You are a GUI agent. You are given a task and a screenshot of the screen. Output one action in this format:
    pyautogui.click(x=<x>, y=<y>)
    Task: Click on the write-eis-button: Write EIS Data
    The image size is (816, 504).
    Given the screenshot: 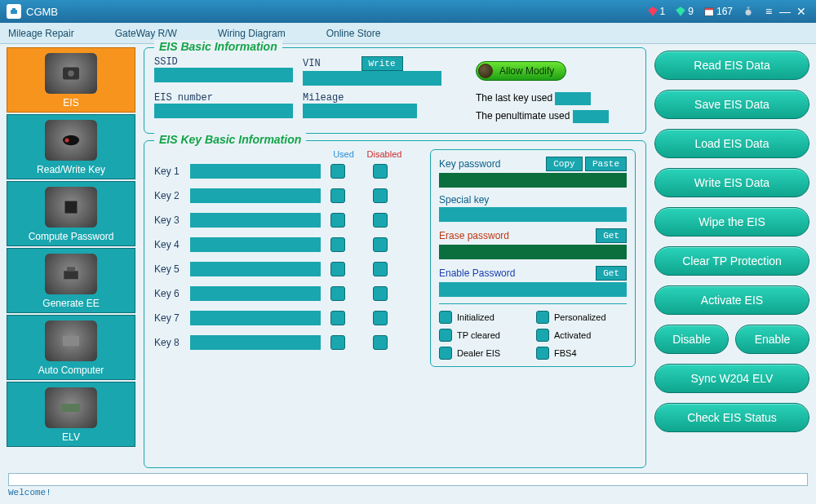 What is the action you would take?
    pyautogui.click(x=732, y=183)
    